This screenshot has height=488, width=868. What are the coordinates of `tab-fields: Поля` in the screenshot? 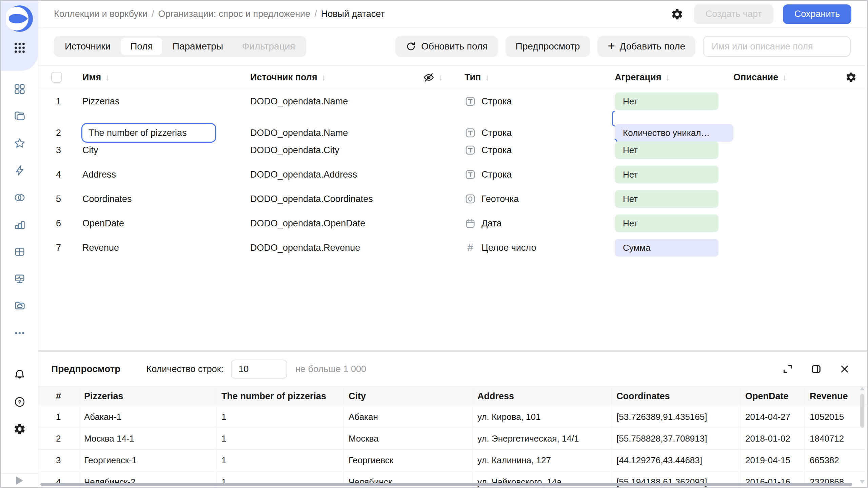 It's located at (142, 46).